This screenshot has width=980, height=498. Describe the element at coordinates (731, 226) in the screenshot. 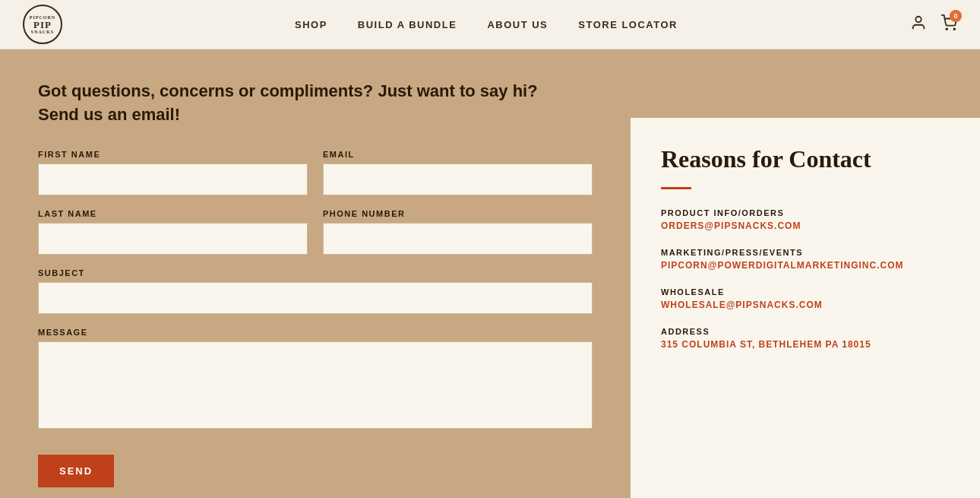

I see `orders-email-link: ORDERS@PIPSNACKS.COM` at that location.